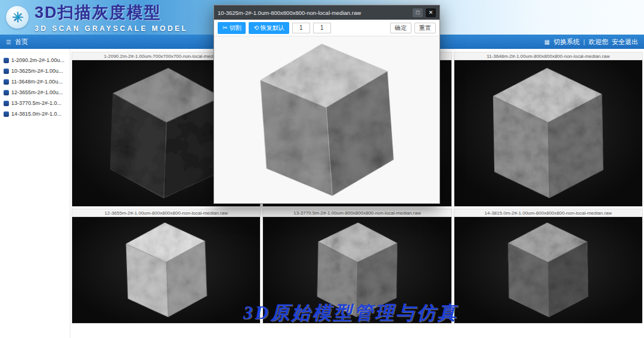  What do you see at coordinates (566, 42) in the screenshot?
I see `nav-switch-system-link: 切换系统` at bounding box center [566, 42].